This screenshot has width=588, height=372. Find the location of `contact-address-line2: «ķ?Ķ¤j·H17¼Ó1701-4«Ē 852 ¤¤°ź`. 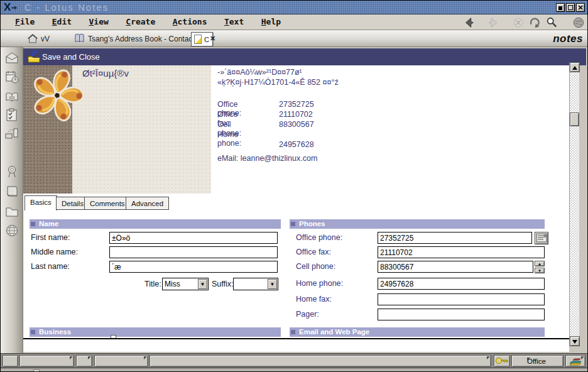

contact-address-line2: «ķ?Ķ¤j·H17¼Ó1701-4«Ē 852 ¤¤°ź is located at coordinates (278, 82).